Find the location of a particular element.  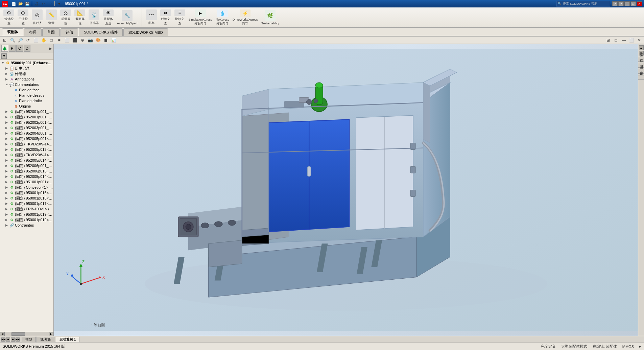

tab-scroll-right: ▶▶ is located at coordinates (18, 340).